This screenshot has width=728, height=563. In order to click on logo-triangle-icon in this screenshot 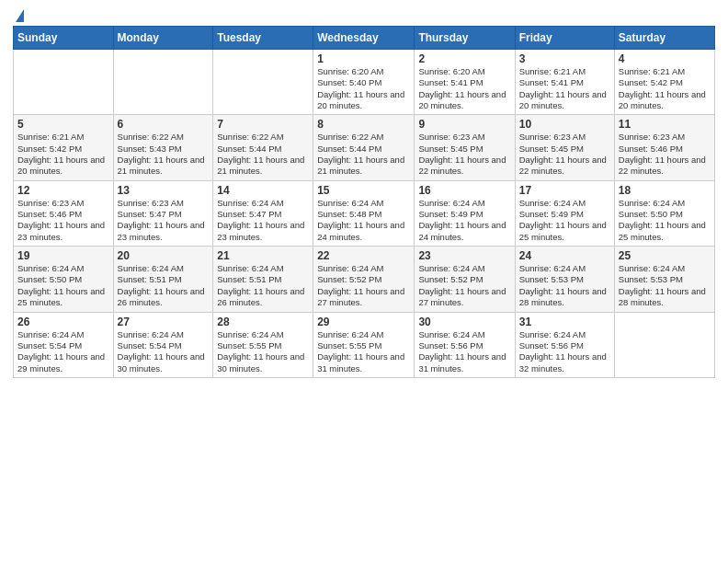, I will do `click(20, 16)`.